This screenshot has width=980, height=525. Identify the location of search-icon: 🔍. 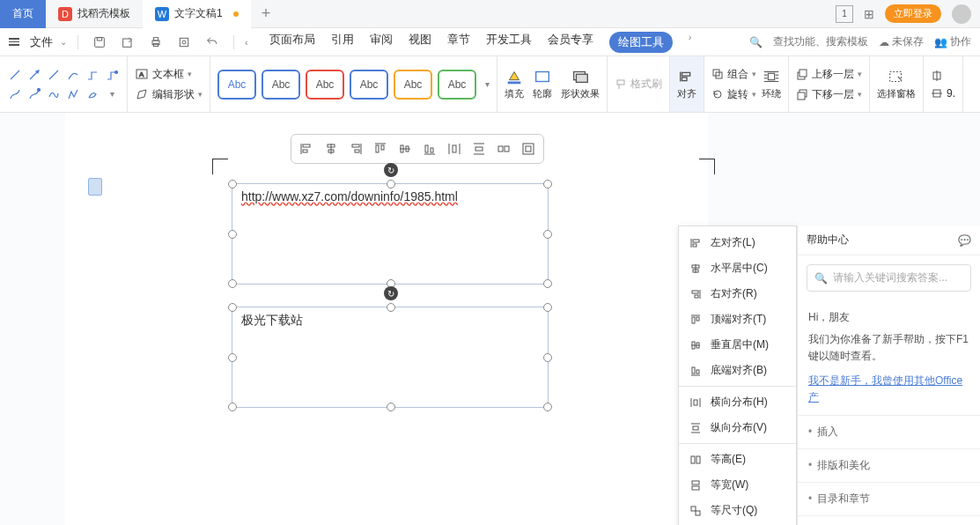
(755, 42).